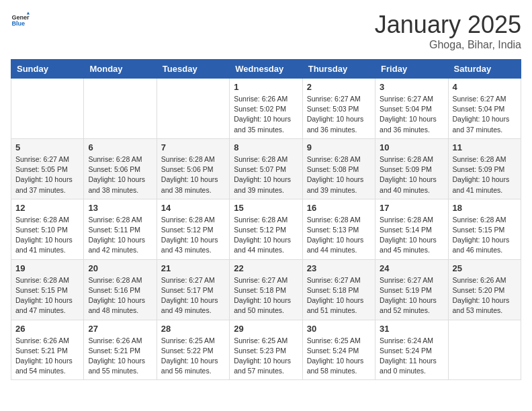  What do you see at coordinates (485, 148) in the screenshot?
I see `day-number: 11` at bounding box center [485, 148].